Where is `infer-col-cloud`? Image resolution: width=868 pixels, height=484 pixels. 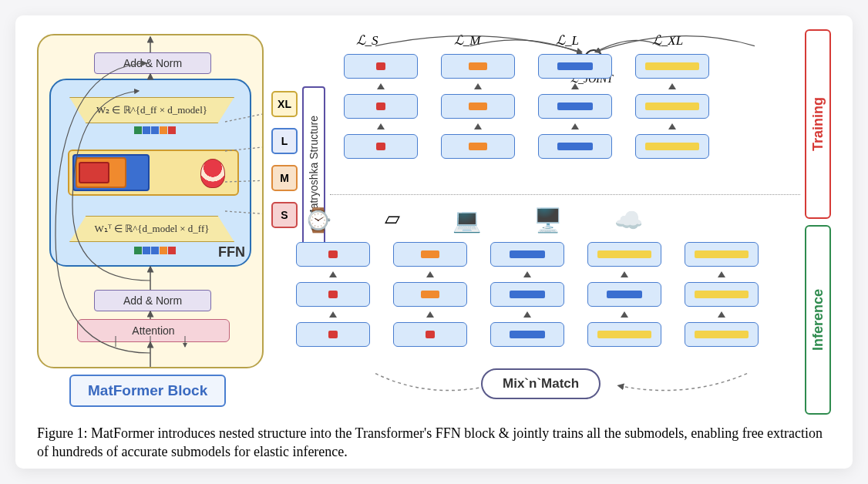 infer-col-cloud is located at coordinates (722, 294).